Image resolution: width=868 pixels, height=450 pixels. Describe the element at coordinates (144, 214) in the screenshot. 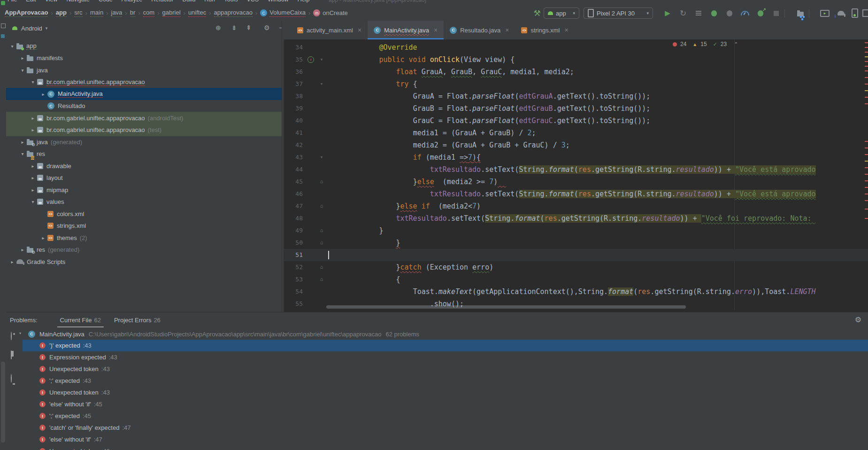

I see `tree-item-colors-xml: colors.xml` at that location.